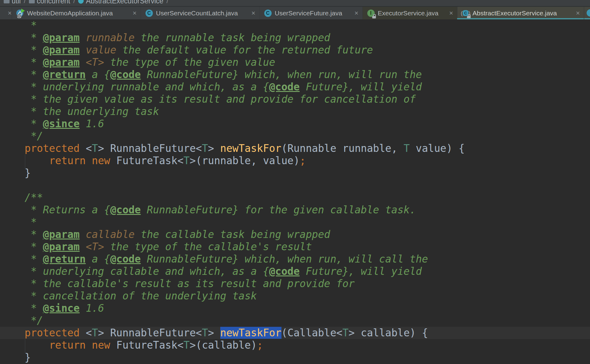 The image size is (590, 364). What do you see at coordinates (295, 38) in the screenshot?
I see `code-line: * @param runnable the runnable task bein…` at bounding box center [295, 38].